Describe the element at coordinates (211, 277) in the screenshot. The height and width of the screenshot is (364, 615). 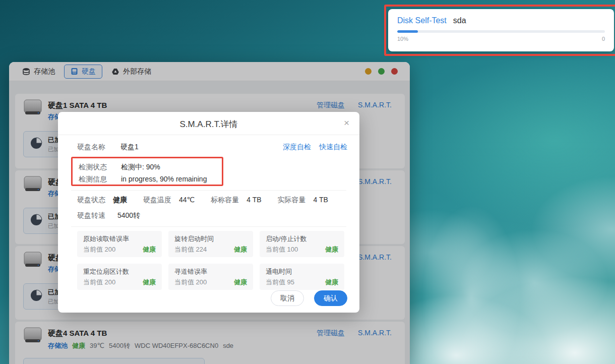
I see `smart-card: 寻道错误率 当前值 200健康` at that location.